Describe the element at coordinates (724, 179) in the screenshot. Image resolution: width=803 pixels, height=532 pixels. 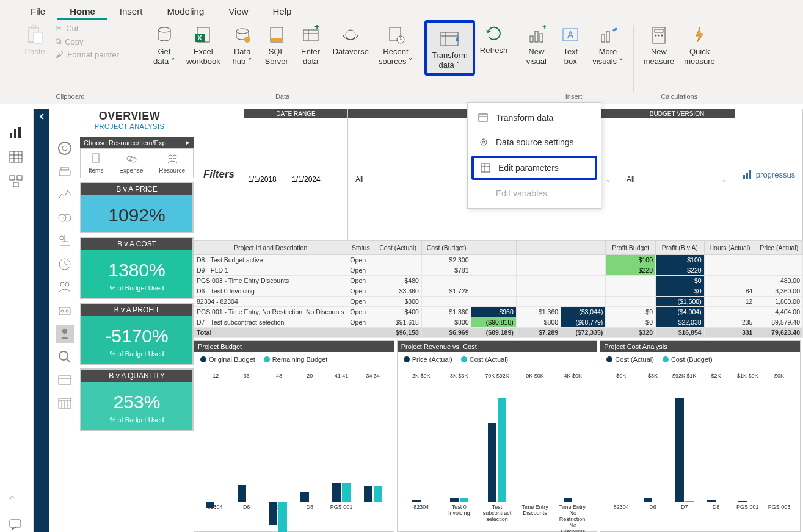
I see `chevron-down-icon: ⌄` at that location.